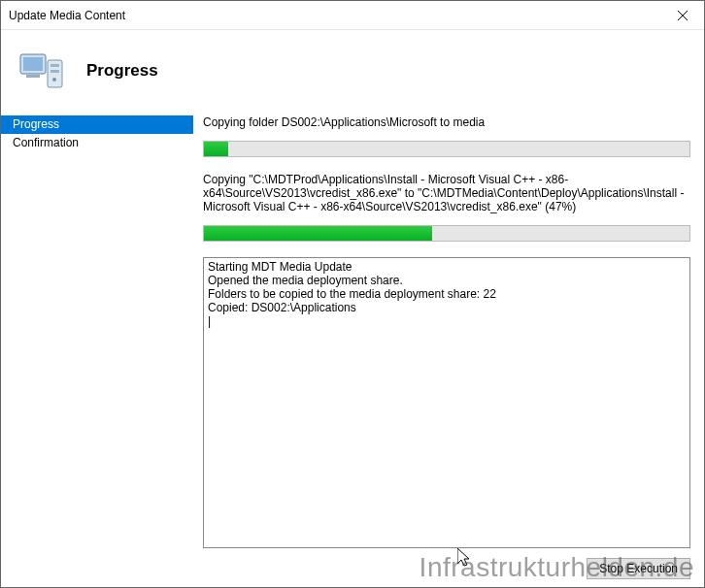 The width and height of the screenshot is (705, 588). Describe the element at coordinates (447, 569) in the screenshot. I see `button-row: Stop Execution` at that location.